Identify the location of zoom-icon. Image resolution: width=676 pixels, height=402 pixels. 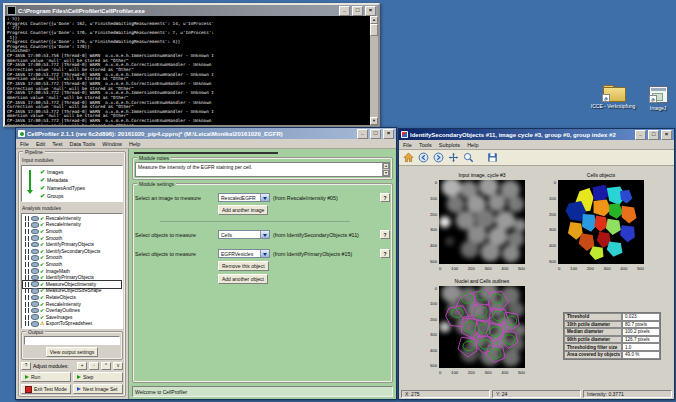
(468, 158).